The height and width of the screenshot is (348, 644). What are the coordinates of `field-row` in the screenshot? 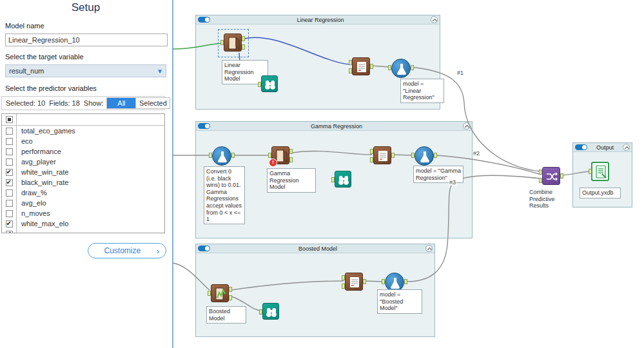 It's located at (83, 231).